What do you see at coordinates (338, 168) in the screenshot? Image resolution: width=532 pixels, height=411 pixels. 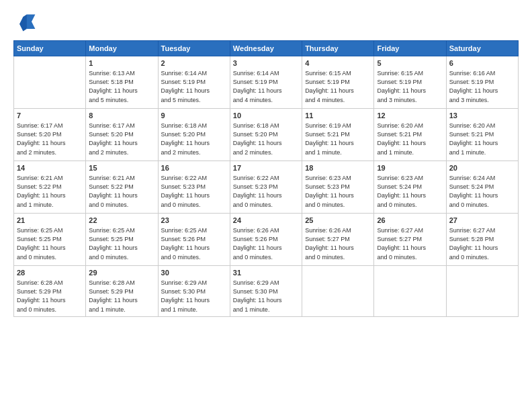 I see `day-number: 18` at bounding box center [338, 168].